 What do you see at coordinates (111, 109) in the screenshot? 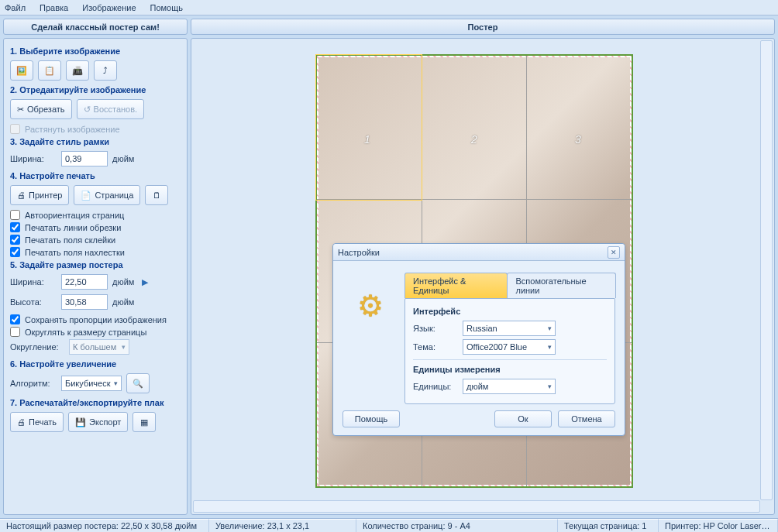
I see `restore-button: ↺Восстанов.` at bounding box center [111, 109].